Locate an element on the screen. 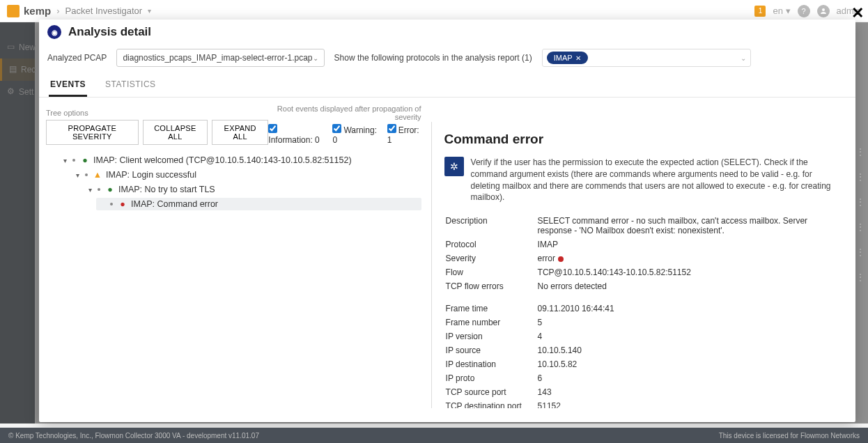 The height and width of the screenshot is (443, 868). analyzed-pcap-label: Analyzed PCAP is located at coordinates (77, 58).